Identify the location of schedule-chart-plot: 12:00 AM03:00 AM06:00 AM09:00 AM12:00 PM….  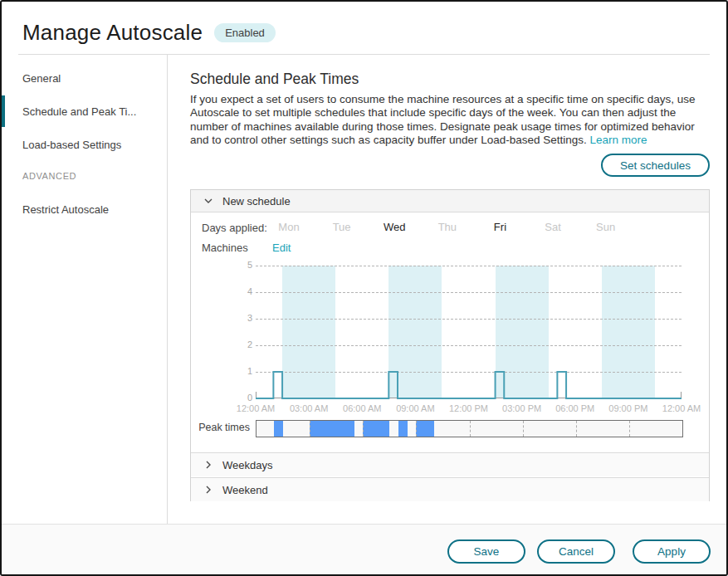
(468, 332).